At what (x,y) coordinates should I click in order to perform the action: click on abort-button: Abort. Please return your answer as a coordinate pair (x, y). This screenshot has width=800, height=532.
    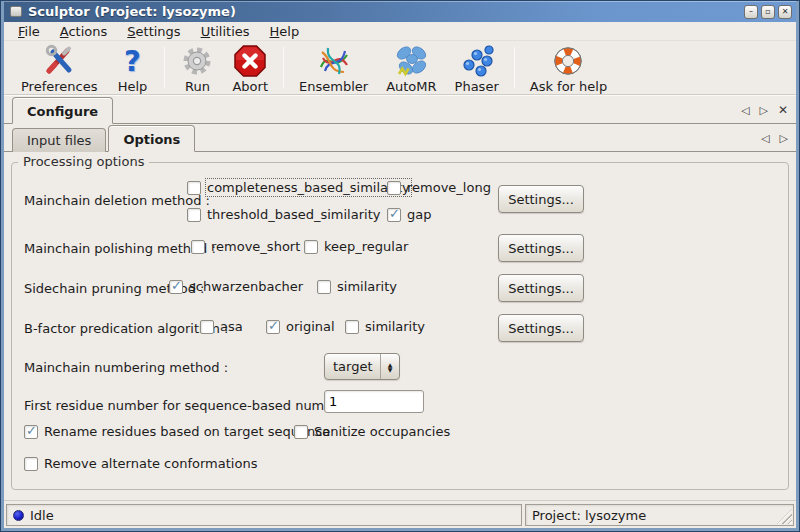
    Looking at the image, I should click on (250, 68).